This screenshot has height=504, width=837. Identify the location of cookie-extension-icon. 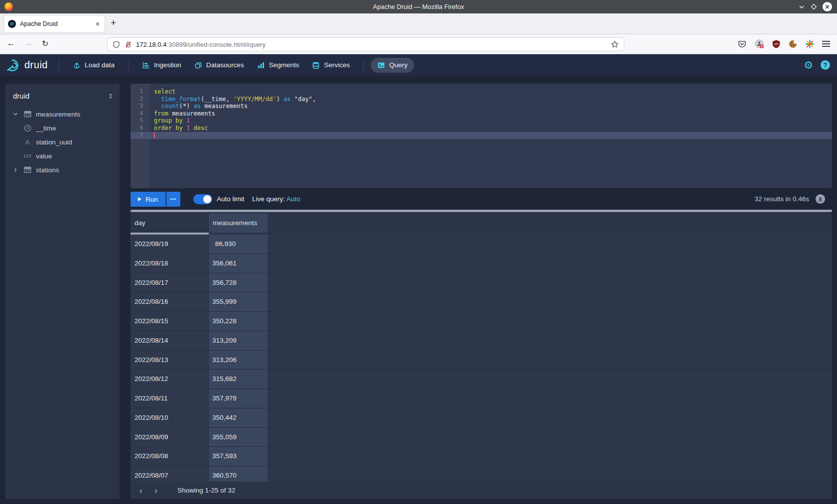
(793, 44).